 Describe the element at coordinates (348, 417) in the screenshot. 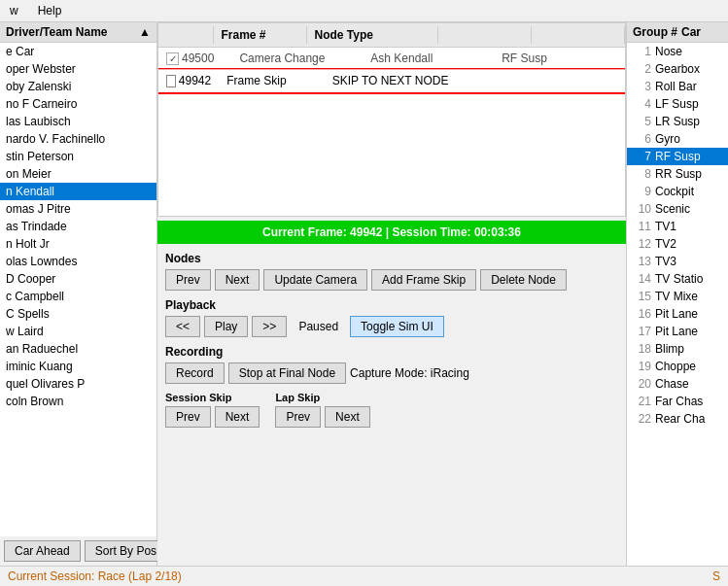

I see `lap-skip-next-button: Next` at that location.